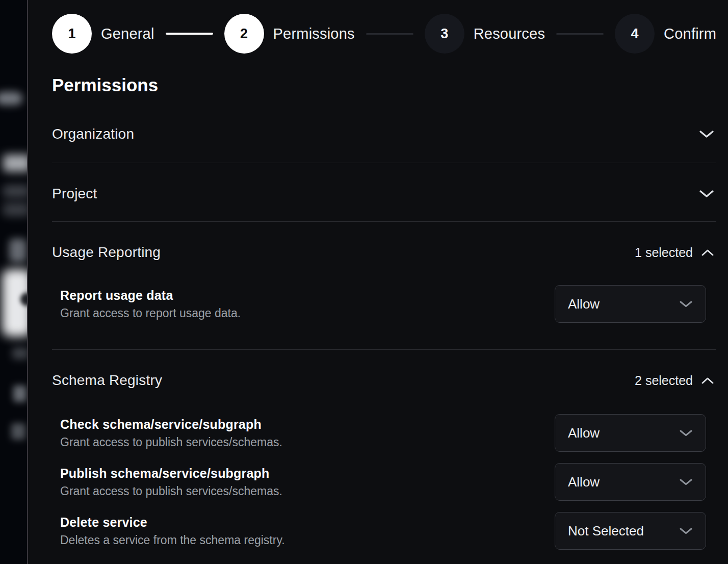  Describe the element at coordinates (127, 34) in the screenshot. I see `step-1-label: General` at that location.